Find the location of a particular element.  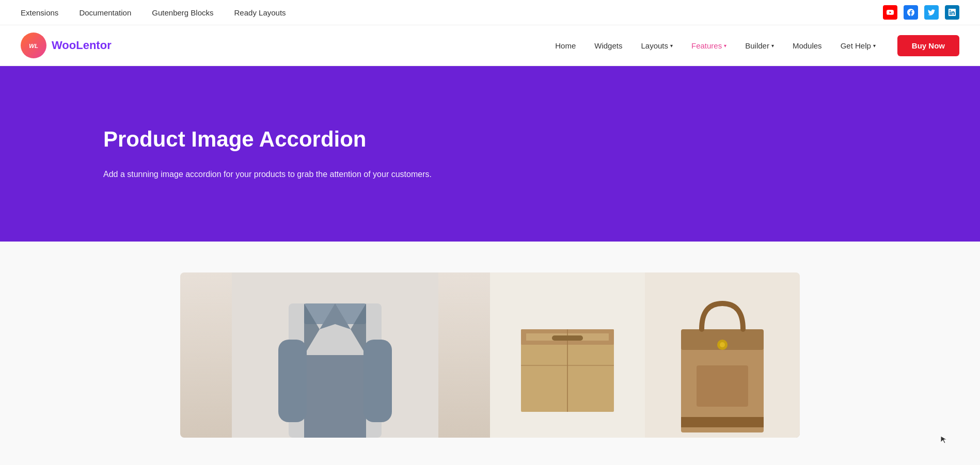

main-nav: WL WooLentor Home Widgets Layouts ▾ Feat… is located at coordinates (490, 45).